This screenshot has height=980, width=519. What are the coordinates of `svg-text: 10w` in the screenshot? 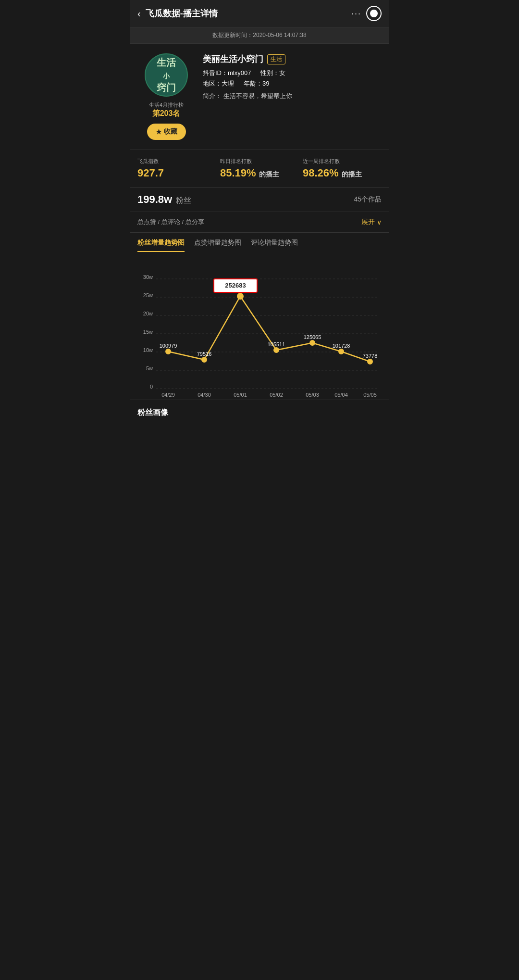 It's located at (148, 350).